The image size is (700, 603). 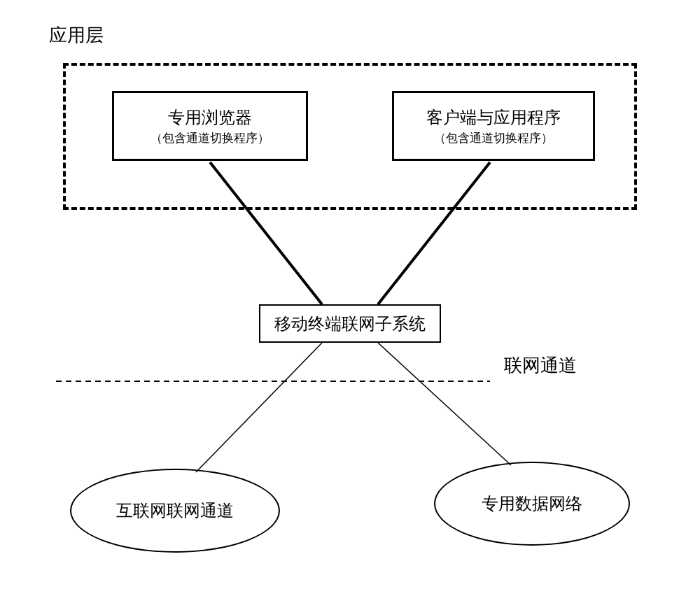 I want to click on client-title: 客户端与应用程序, so click(x=493, y=118).